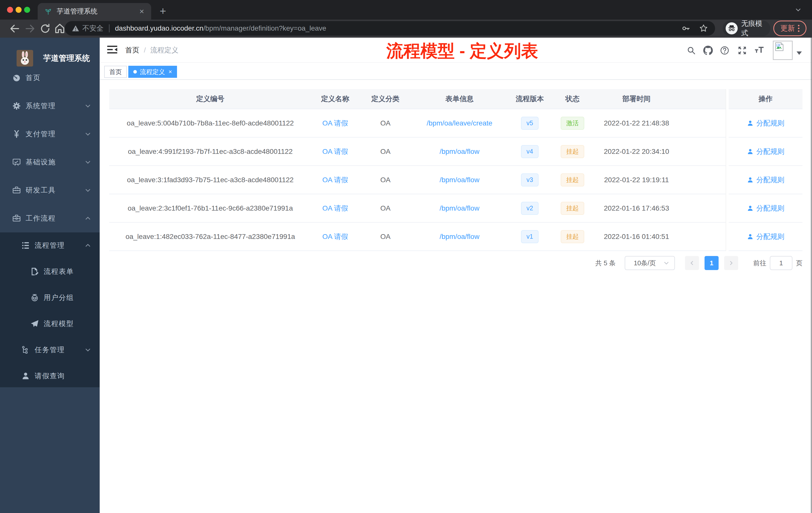 The image size is (812, 513). I want to click on tag-0: 首页, so click(115, 72).